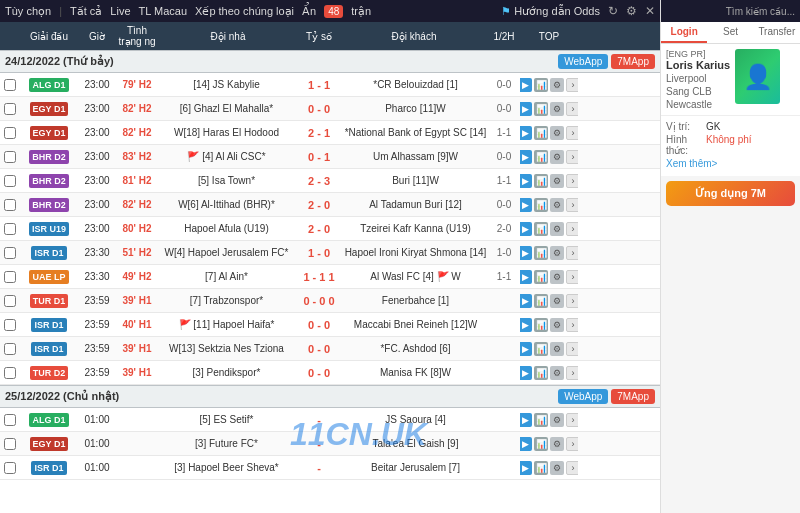 The width and height of the screenshot is (800, 513). Describe the element at coordinates (550, 12) in the screenshot. I see `odds-link: ⚑ Hướng dẫn Odds` at that location.